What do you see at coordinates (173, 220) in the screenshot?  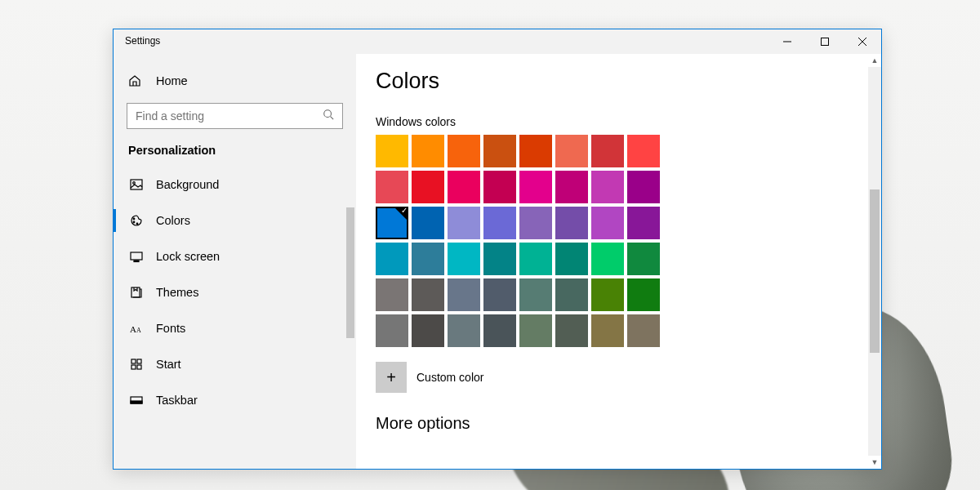 I see `sidebar-item-label: Colors` at bounding box center [173, 220].